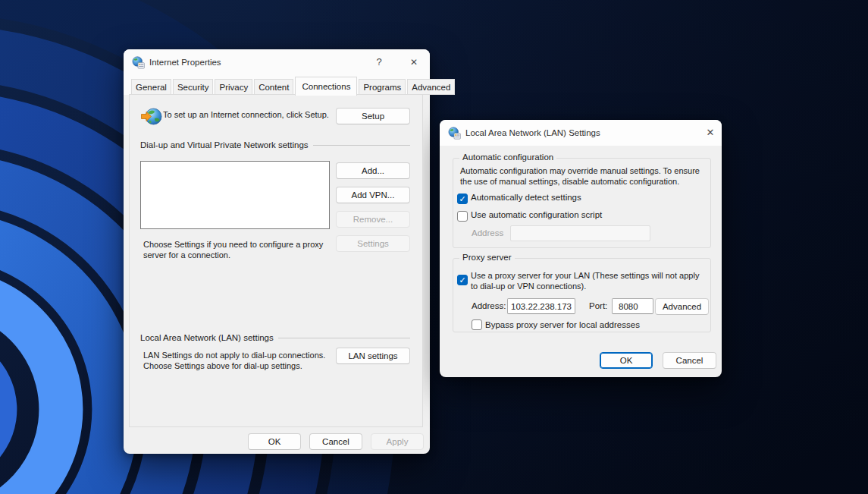 The image size is (868, 494). I want to click on use-script-checkbox, so click(462, 216).